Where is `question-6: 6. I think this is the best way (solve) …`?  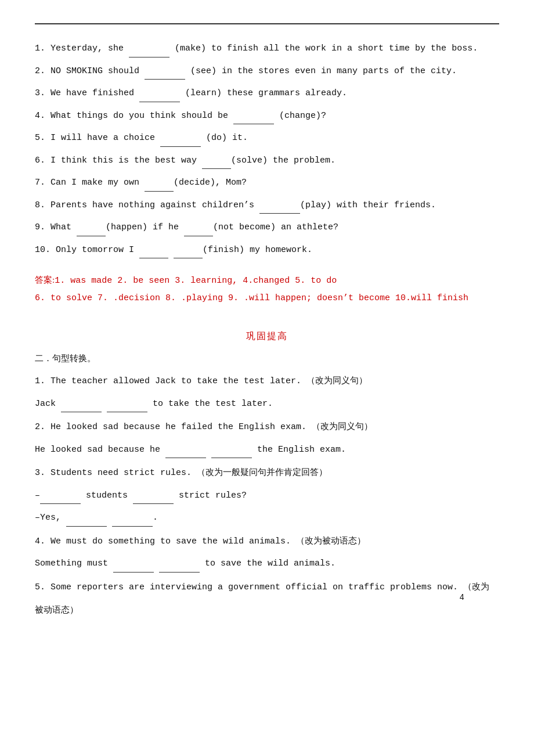
question-6: 6. I think this is the best way (solve) … is located at coordinates (267, 161).